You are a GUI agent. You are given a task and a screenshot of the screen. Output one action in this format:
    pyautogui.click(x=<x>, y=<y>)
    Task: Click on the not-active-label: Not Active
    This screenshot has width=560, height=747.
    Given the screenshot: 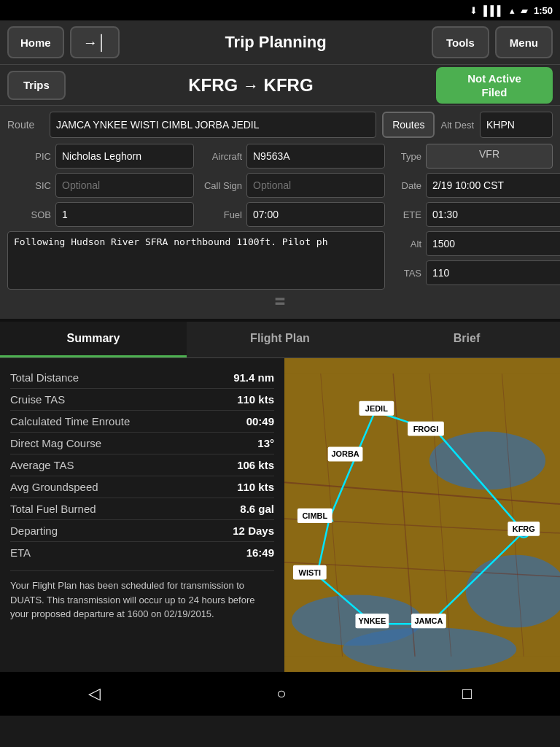 What is the action you would take?
    pyautogui.click(x=494, y=79)
    